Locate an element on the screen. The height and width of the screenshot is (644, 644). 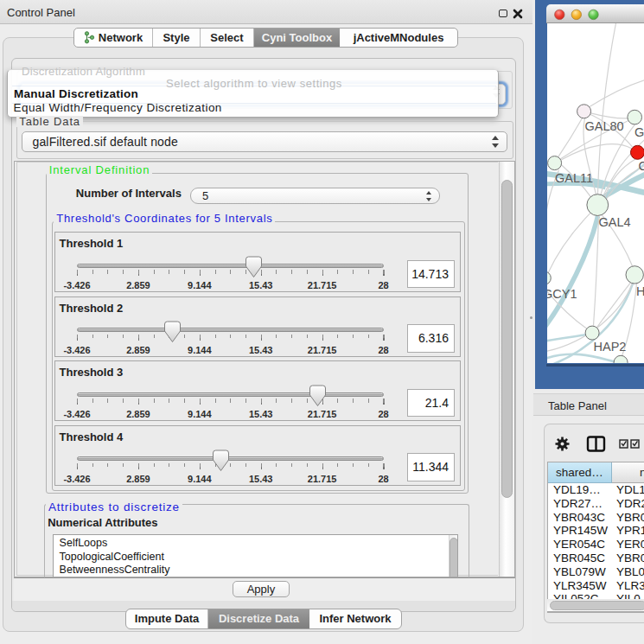
svg-text: H is located at coordinates (640, 291).